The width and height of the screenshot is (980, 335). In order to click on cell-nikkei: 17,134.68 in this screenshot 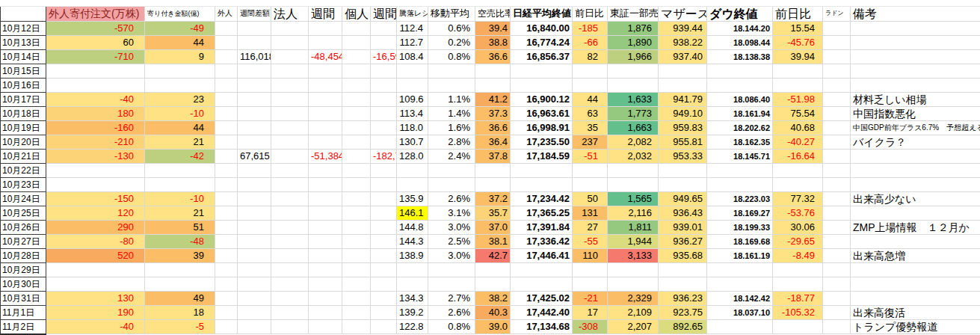, I will do `click(541, 327)`.